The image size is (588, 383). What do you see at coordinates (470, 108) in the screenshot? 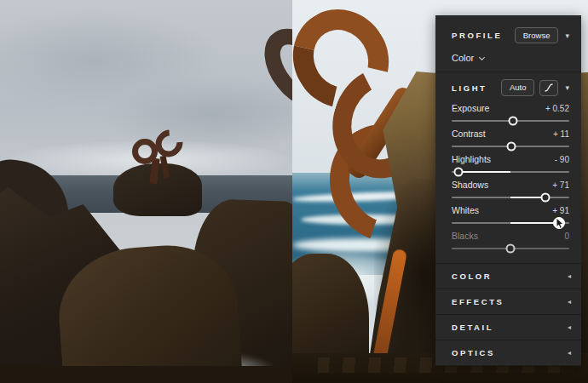
I see `slider-label-exposure: Exposure` at bounding box center [470, 108].